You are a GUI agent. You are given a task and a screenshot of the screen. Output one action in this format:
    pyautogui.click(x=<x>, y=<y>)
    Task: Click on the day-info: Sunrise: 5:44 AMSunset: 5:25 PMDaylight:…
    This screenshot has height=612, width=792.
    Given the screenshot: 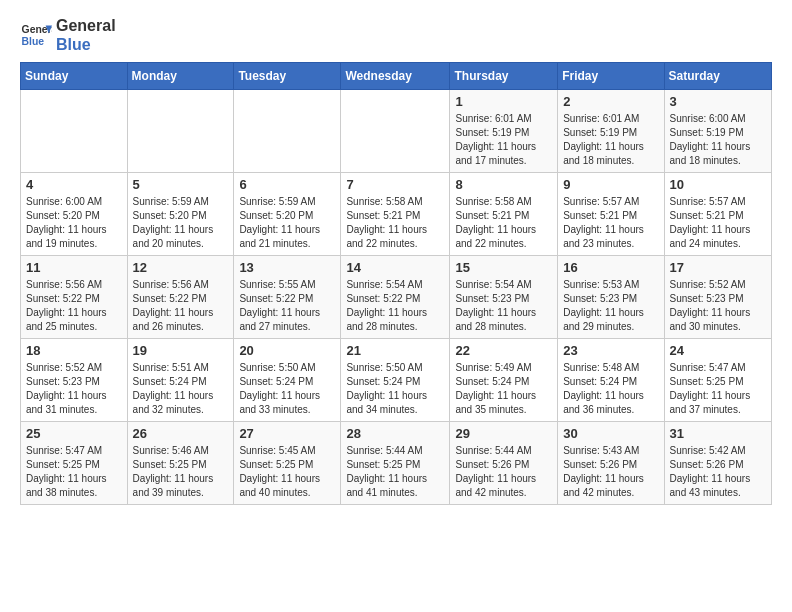 What is the action you would take?
    pyautogui.click(x=386, y=472)
    